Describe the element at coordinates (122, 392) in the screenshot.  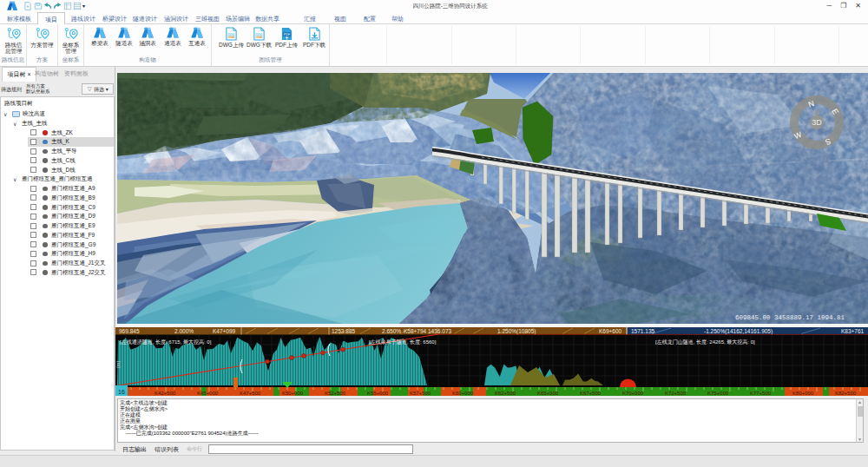
I see `svg-text: 16` at that location.